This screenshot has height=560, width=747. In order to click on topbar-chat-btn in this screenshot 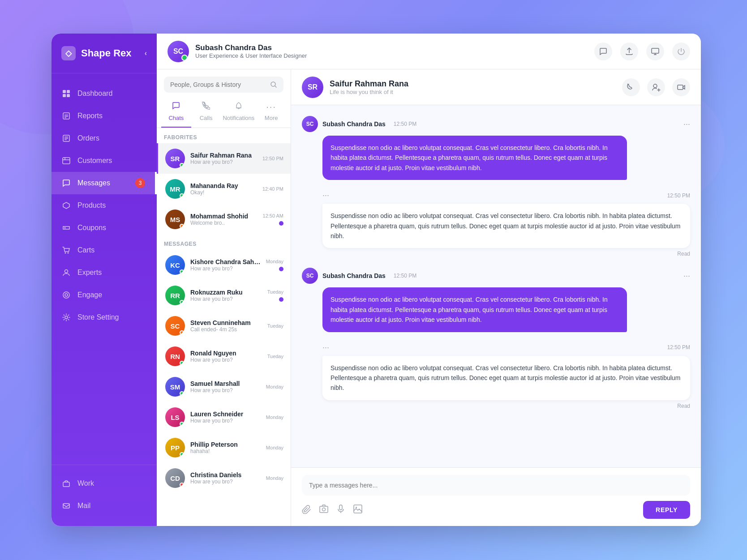, I will do `click(603, 51)`.